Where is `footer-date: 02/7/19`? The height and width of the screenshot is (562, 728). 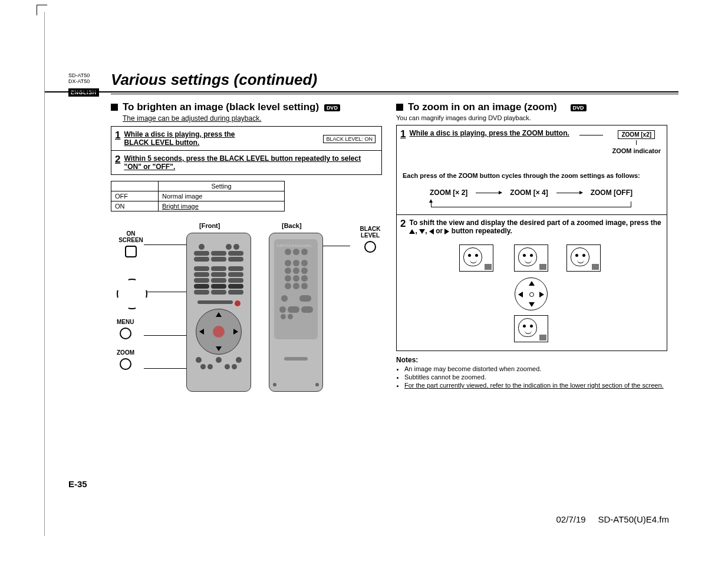 footer-date: 02/7/19 is located at coordinates (571, 520).